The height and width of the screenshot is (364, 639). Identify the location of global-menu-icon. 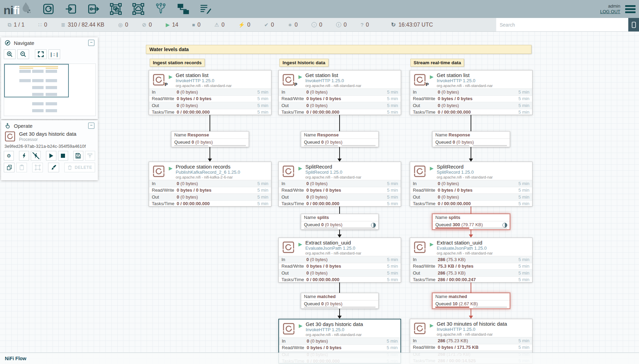
(630, 9).